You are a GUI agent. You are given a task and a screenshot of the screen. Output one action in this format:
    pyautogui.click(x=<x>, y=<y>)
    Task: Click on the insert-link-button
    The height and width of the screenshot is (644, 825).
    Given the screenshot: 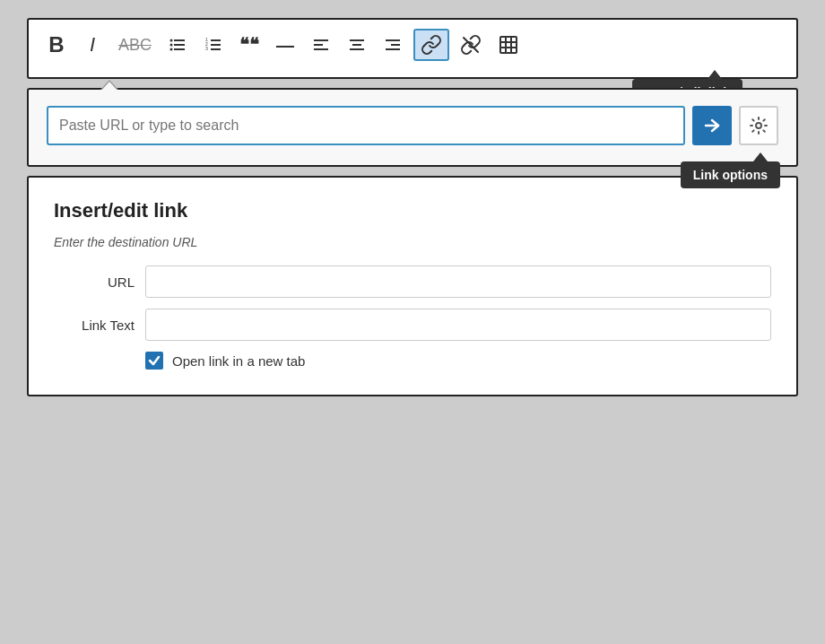 What is the action you would take?
    pyautogui.click(x=431, y=45)
    